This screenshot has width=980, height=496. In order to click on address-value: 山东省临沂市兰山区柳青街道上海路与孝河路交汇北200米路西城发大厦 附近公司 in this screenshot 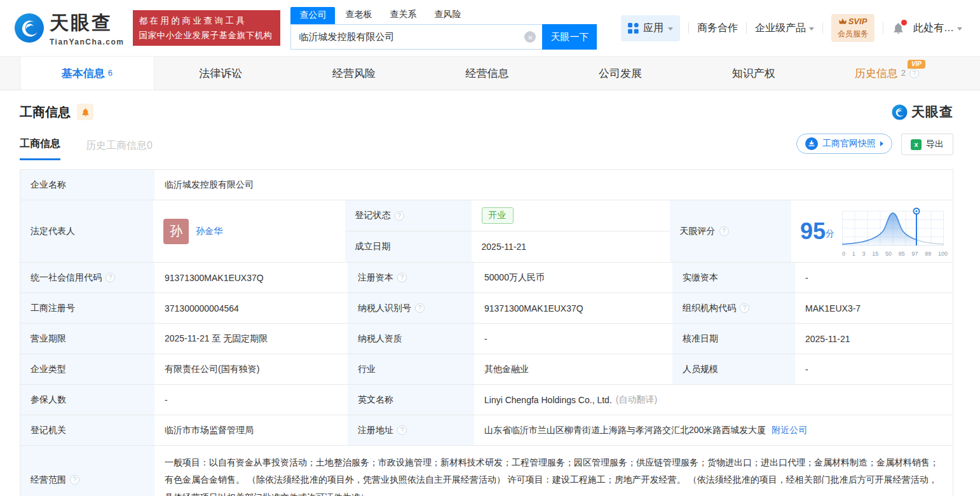, I will do `click(713, 430)`.